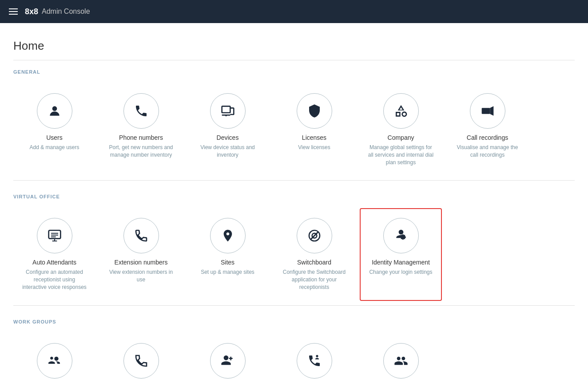 This screenshot has width=588, height=379. I want to click on item-desc-sites: Set up & manage sites, so click(227, 272).